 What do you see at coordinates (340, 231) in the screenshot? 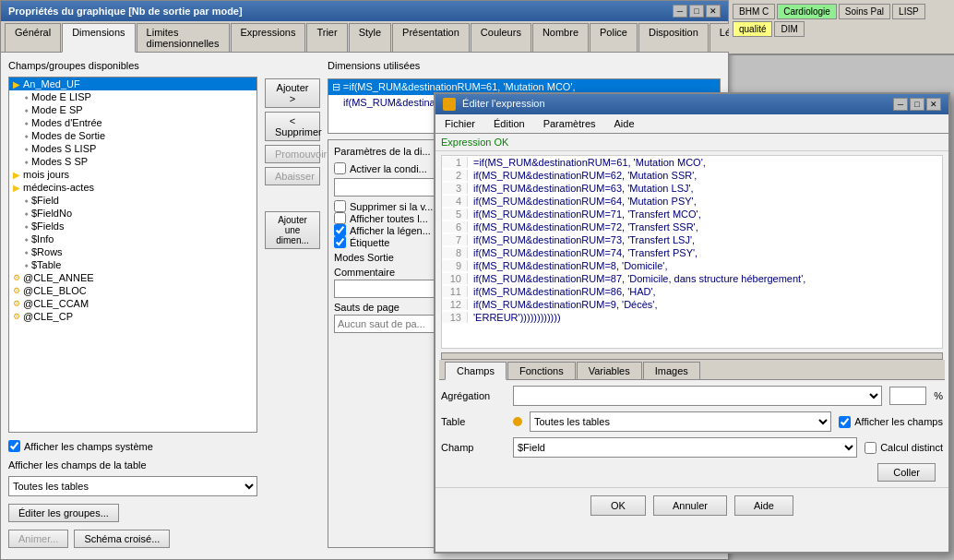
I see `afficher-legende-checkbox` at bounding box center [340, 231].